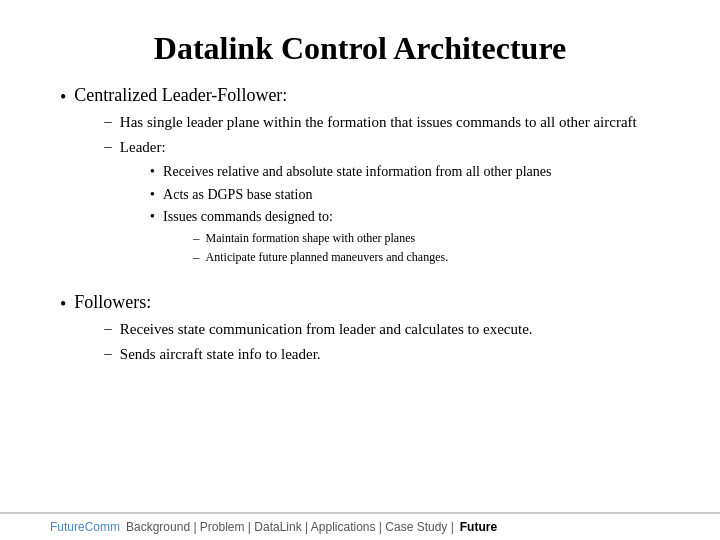 The image size is (720, 540). I want to click on dash2-label: Leader:, so click(143, 147).